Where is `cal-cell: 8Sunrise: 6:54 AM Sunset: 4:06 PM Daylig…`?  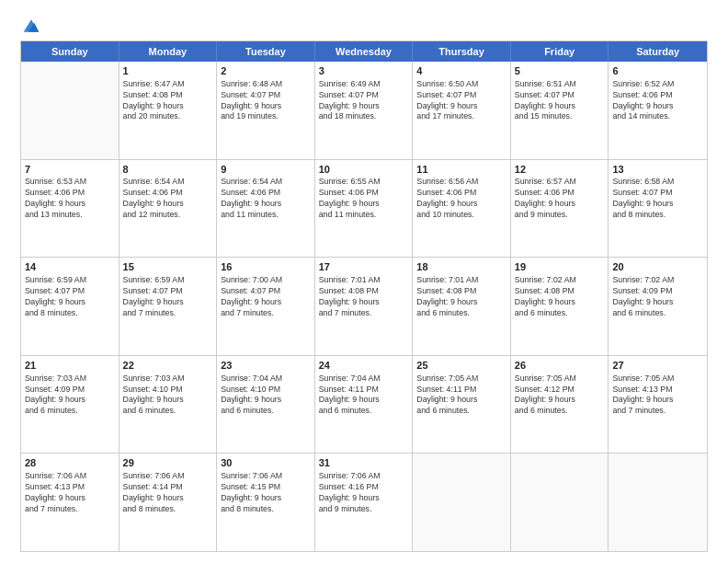
cal-cell: 8Sunrise: 6:54 AM Sunset: 4:06 PM Daylig… is located at coordinates (169, 209).